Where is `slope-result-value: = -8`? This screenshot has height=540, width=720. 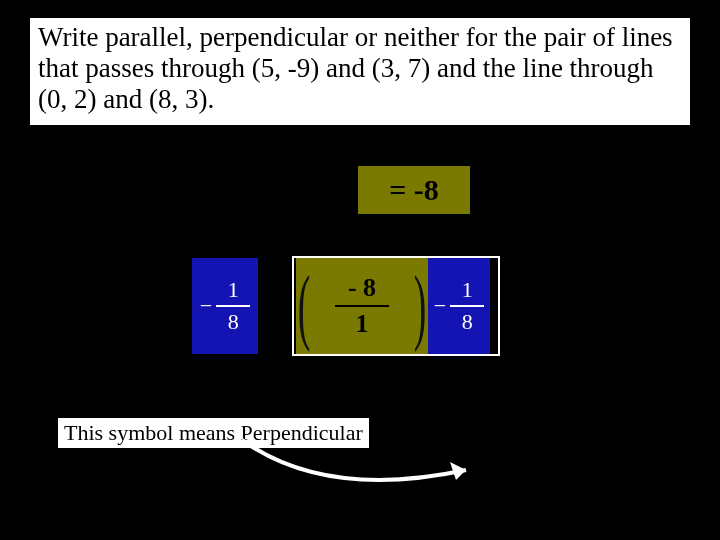 slope-result-value: = -8 is located at coordinates (414, 190).